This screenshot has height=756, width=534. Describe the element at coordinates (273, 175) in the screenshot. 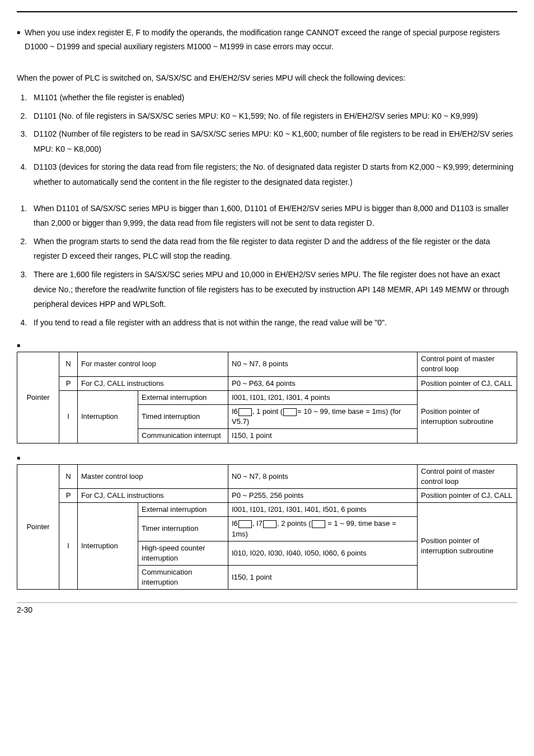

I see `check-item: D1103 (devices for storing the data read…` at that location.